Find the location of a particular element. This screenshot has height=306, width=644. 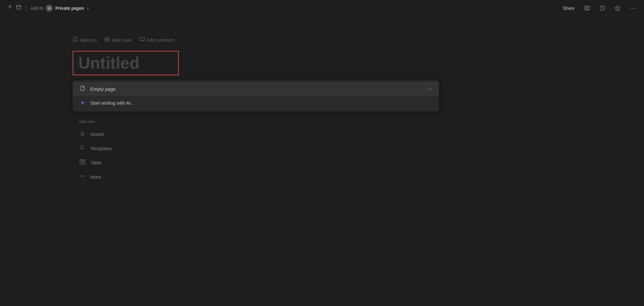

private-pages-label: Private pages is located at coordinates (69, 8).